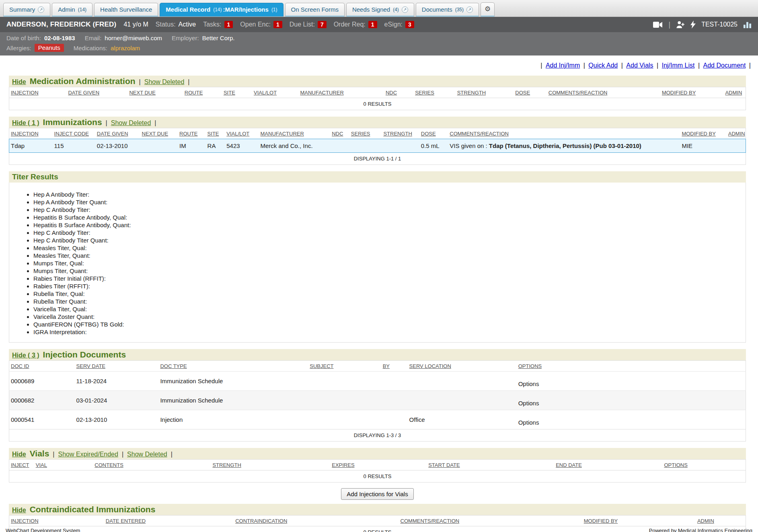 This screenshot has height=532, width=758. Describe the element at coordinates (444, 465) in the screenshot. I see `col-header: START DATE` at that location.